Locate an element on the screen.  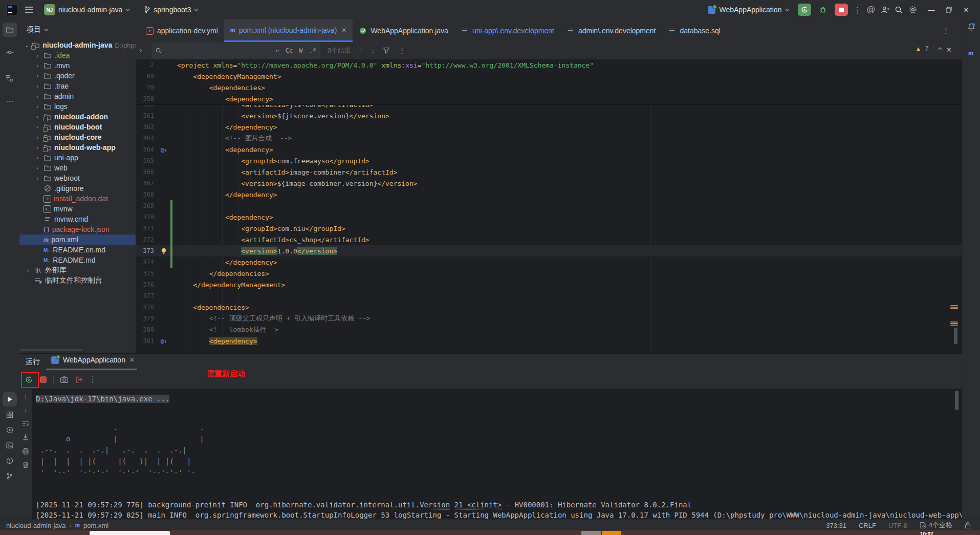
up-stack-icon: ↑ is located at coordinates (26, 396).